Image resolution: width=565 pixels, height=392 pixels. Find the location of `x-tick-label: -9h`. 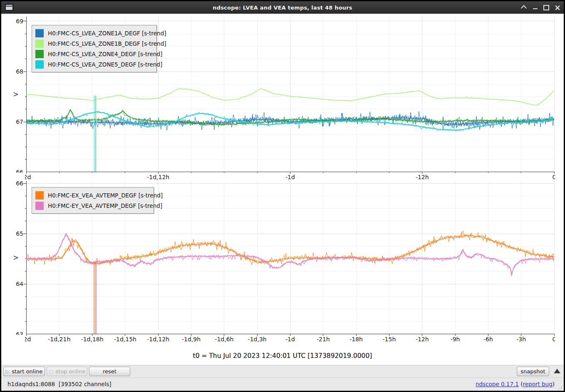

x-tick-label: -9h is located at coordinates (455, 339).